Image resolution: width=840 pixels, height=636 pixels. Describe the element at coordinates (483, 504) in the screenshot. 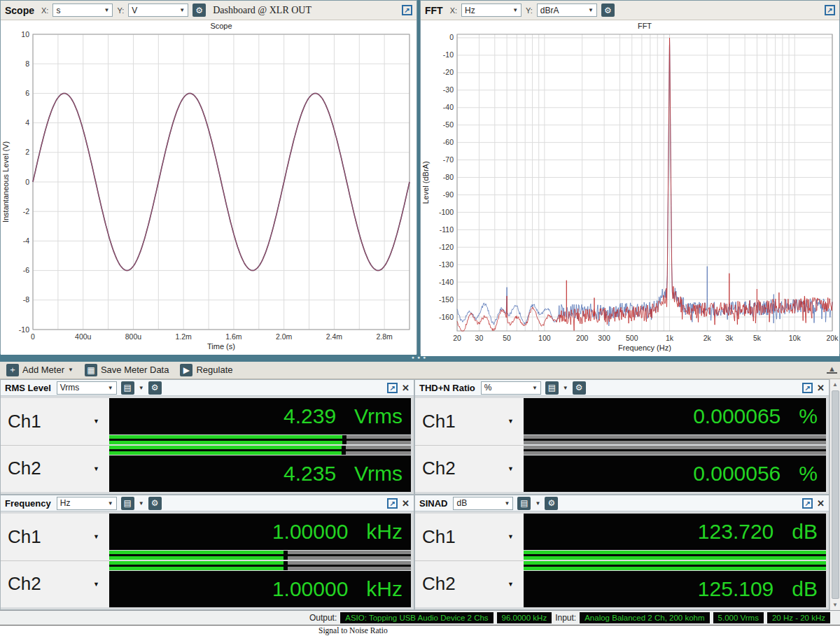

I see `sinad-unit-dropdown: dB▼` at that location.